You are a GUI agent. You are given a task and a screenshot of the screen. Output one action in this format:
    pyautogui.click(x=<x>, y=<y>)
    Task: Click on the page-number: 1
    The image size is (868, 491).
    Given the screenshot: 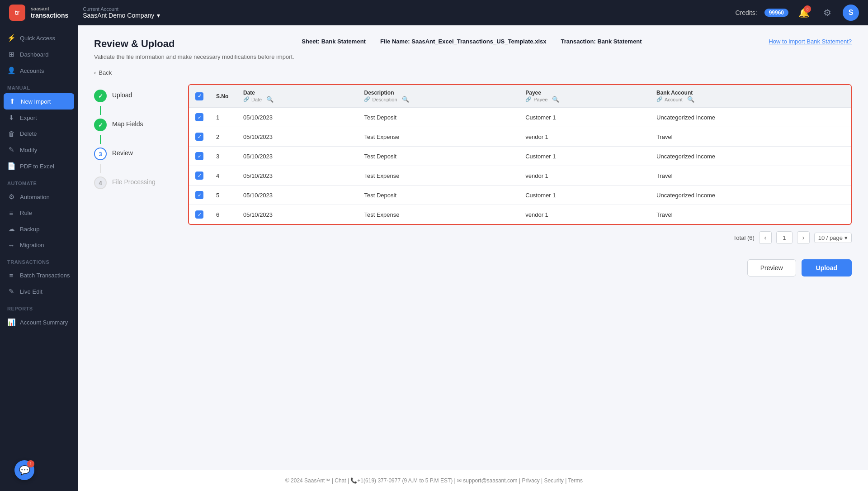 What is the action you would take?
    pyautogui.click(x=784, y=238)
    